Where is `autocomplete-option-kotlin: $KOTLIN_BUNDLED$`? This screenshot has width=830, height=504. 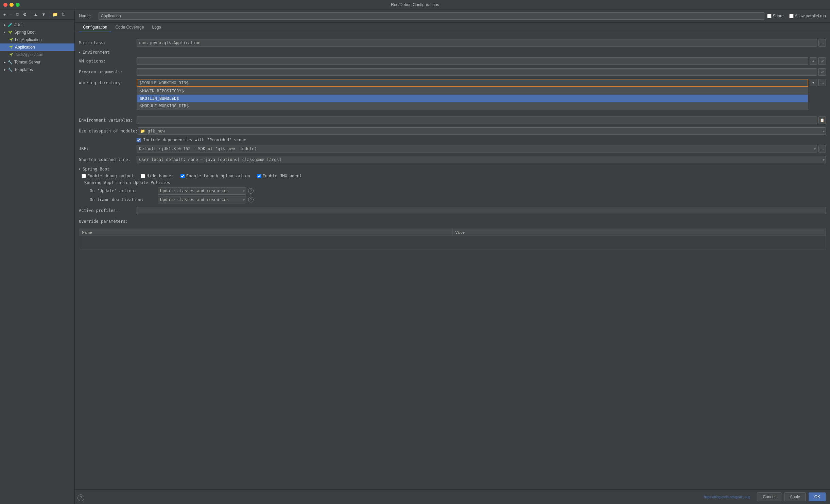
autocomplete-option-kotlin: $KOTLIN_BUNDLED$ is located at coordinates (472, 98).